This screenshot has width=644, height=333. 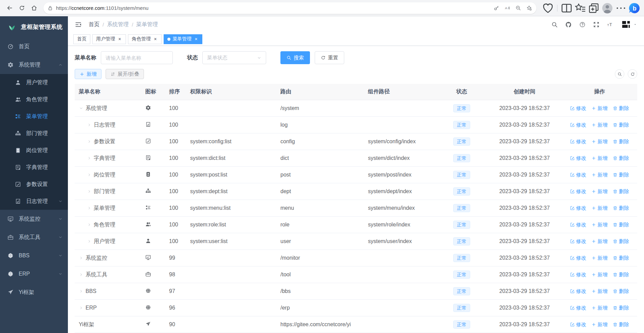 I want to click on breadcrumb-item-首页: 首页, so click(x=94, y=24).